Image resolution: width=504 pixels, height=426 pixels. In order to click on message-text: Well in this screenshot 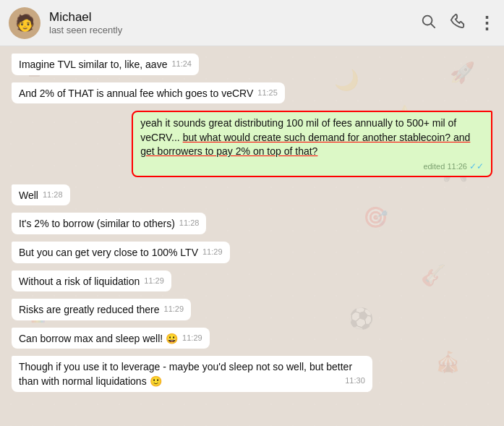, I will do `click(29, 195)`.